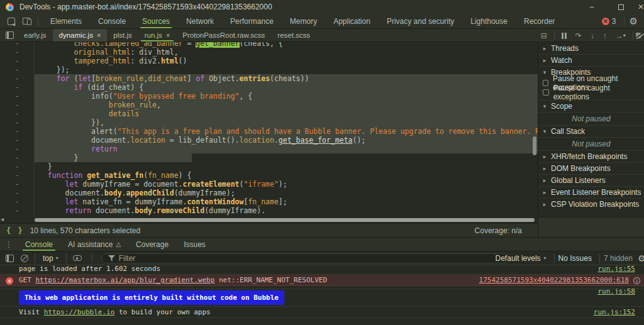 The image size is (644, 325). What do you see at coordinates (591, 92) in the screenshot?
I see `checkbox-row: Pause on caught exceptions` at bounding box center [591, 92].